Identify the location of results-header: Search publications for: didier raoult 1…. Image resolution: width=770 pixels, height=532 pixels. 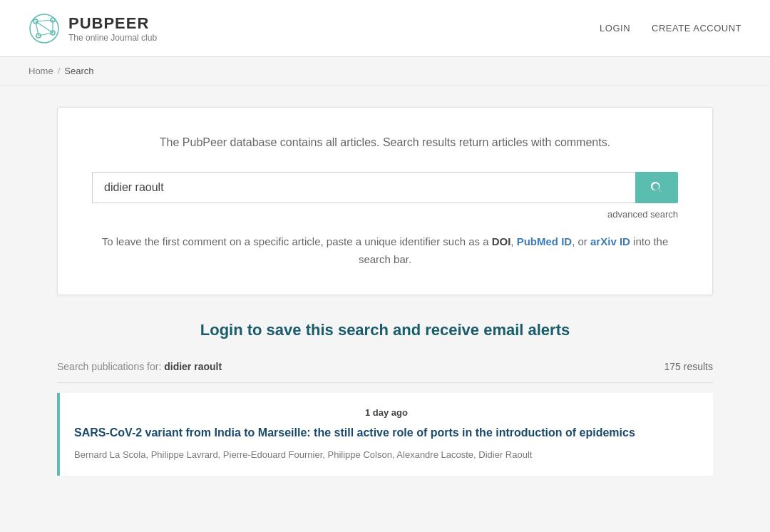
(385, 368).